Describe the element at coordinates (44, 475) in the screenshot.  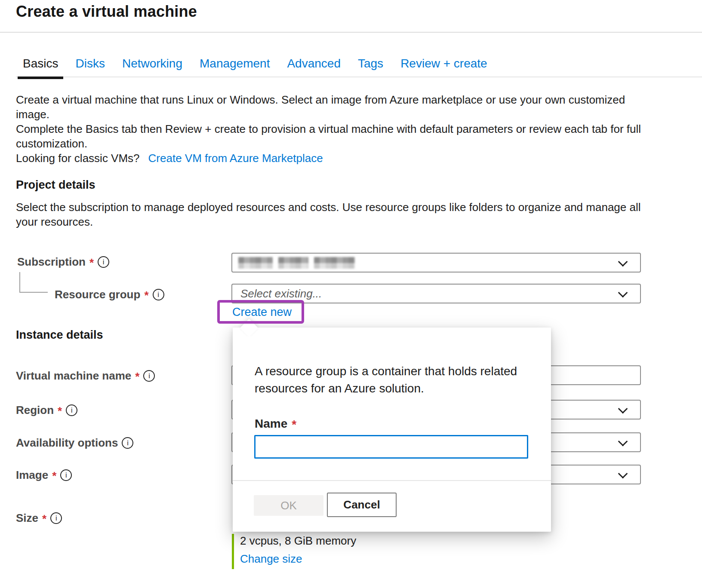
I see `image-label: Image * i` at that location.